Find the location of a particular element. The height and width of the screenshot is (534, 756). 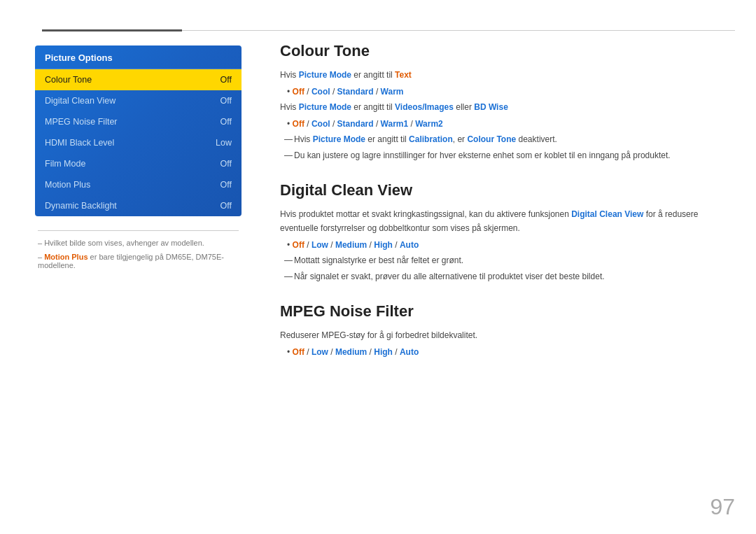

page-number: 97 is located at coordinates (722, 507).